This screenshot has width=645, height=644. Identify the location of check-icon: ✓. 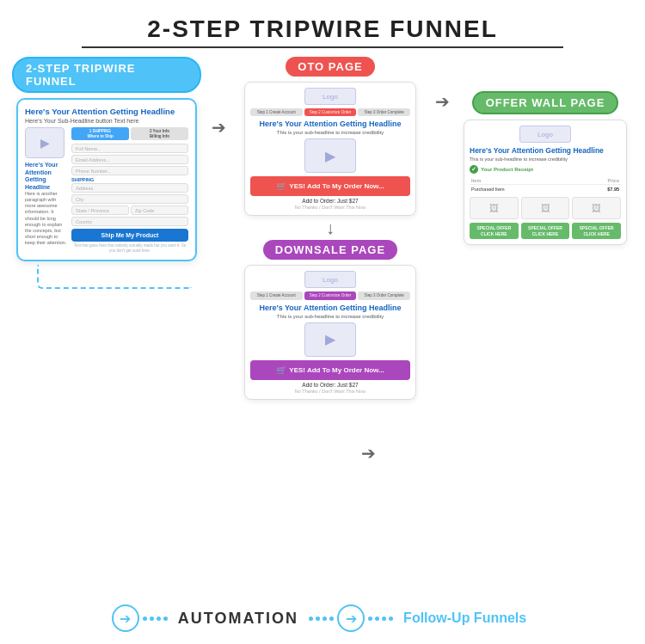
(474, 169).